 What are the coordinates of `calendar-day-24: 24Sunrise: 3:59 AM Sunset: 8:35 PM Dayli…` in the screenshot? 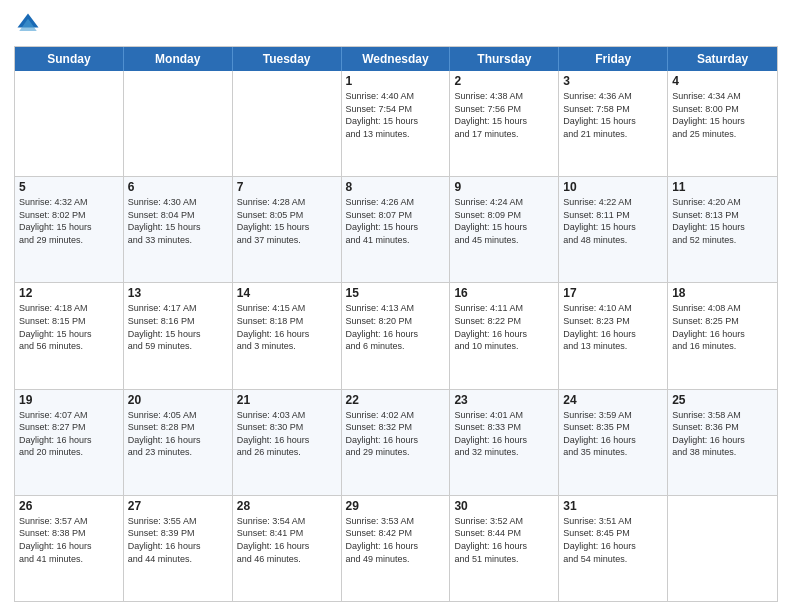 It's located at (614, 442).